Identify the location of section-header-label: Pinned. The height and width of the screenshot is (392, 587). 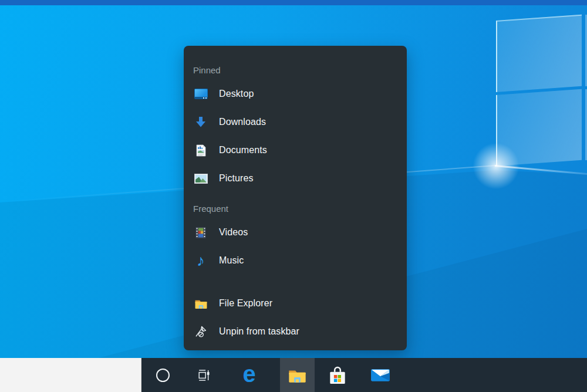
(207, 70).